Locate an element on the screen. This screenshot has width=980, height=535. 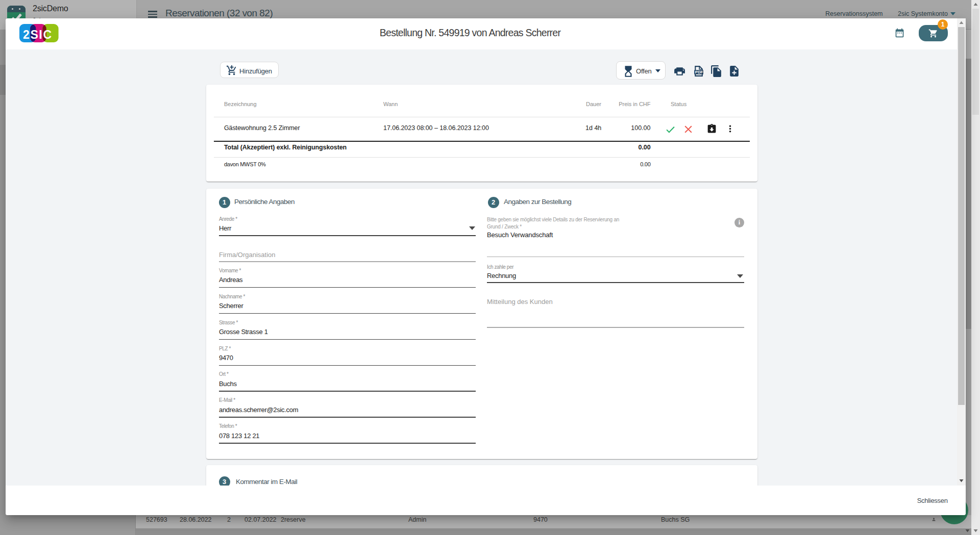
svg-text: 2SIC is located at coordinates (37, 35).